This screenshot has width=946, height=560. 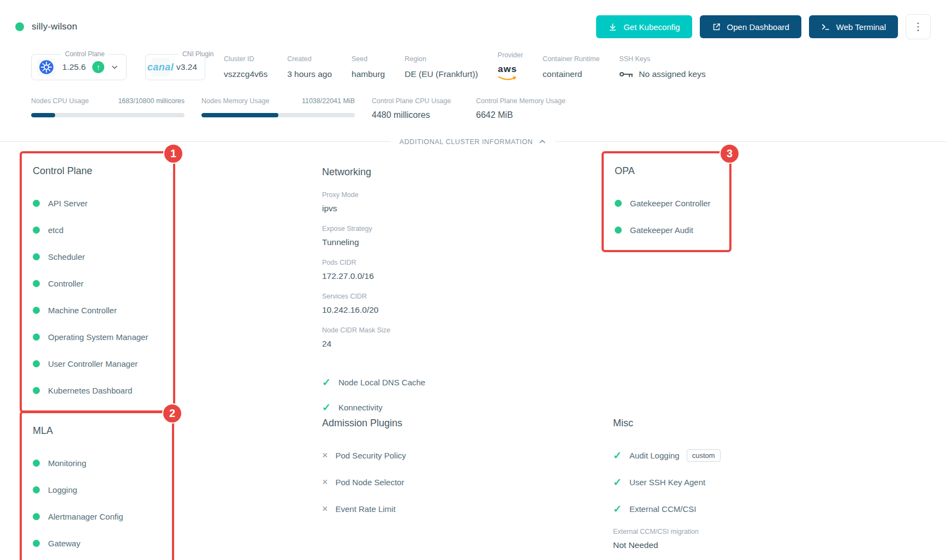 What do you see at coordinates (473, 20) in the screenshot?
I see `cluster-header: silly-wilson Get Kubeconfig Open Dashboa…` at bounding box center [473, 20].